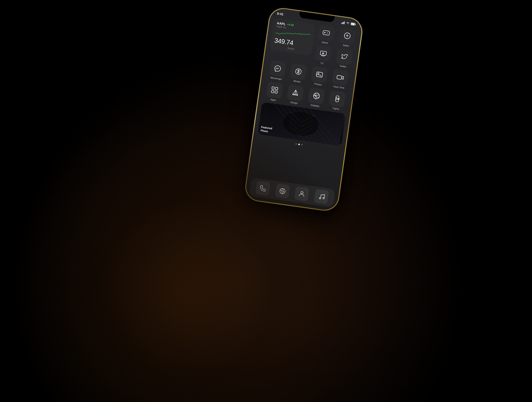  I want to click on app-icon-figma, so click(338, 99).